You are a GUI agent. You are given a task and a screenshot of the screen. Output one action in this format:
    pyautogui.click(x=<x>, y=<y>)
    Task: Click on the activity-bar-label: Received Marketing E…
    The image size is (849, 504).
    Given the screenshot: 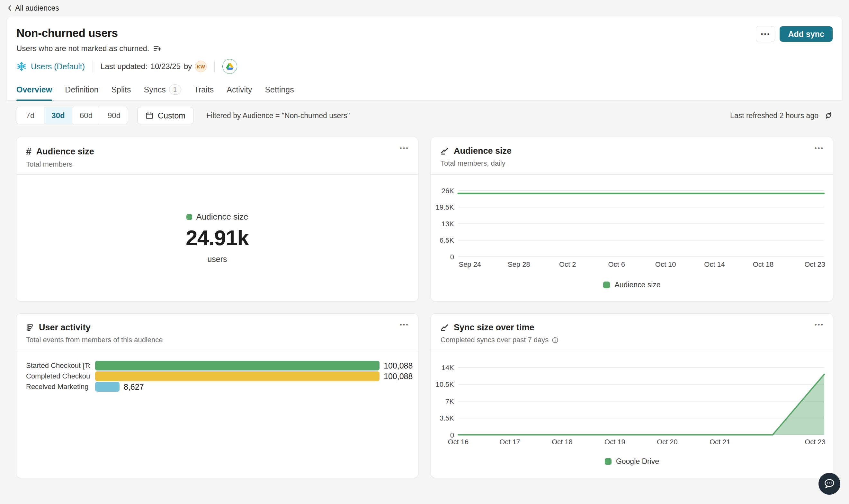 What is the action you would take?
    pyautogui.click(x=58, y=387)
    